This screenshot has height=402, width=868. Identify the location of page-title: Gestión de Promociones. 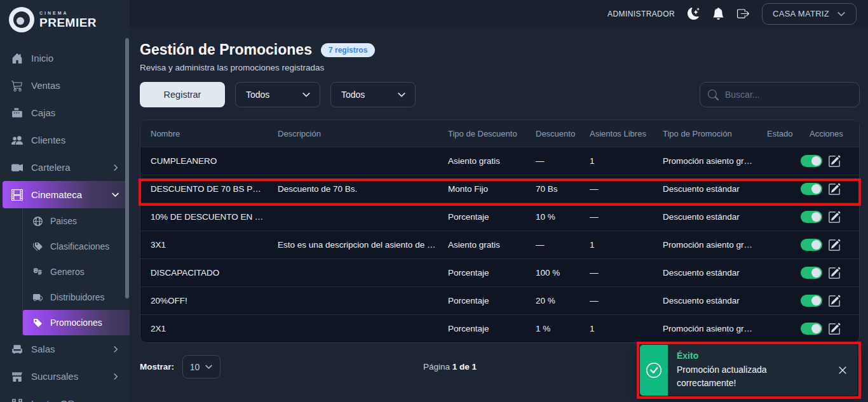
(226, 50).